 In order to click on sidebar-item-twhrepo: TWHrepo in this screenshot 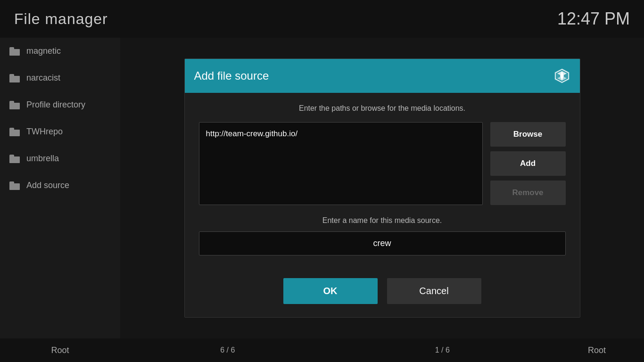, I will do `click(60, 132)`.